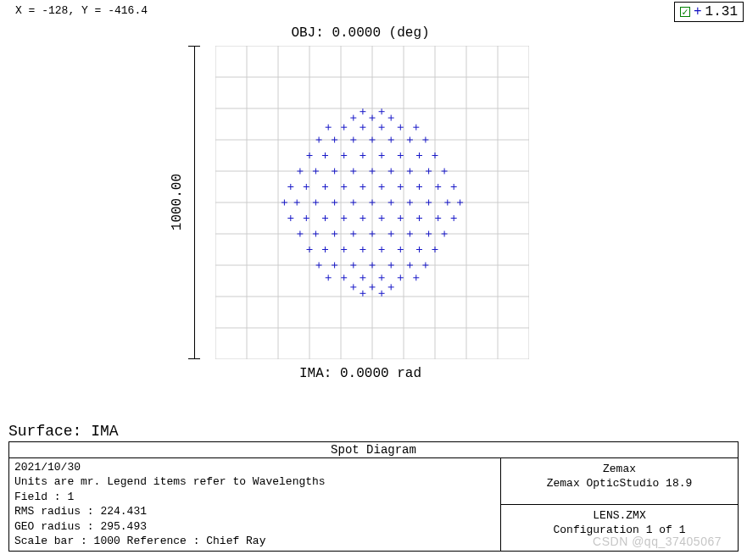 The image size is (747, 560). Describe the element at coordinates (698, 12) in the screenshot. I see `plus-icon: +` at that location.